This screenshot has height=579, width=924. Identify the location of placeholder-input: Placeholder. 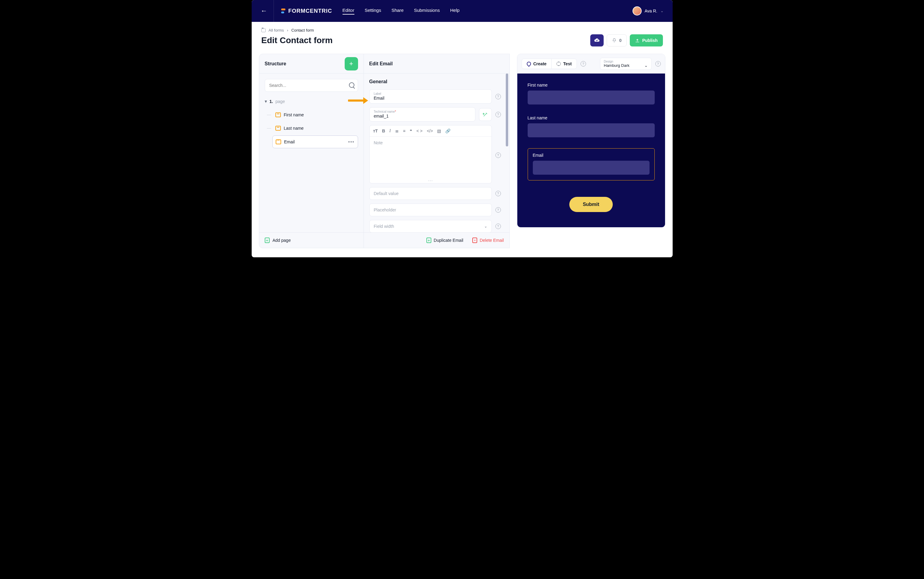
(431, 210).